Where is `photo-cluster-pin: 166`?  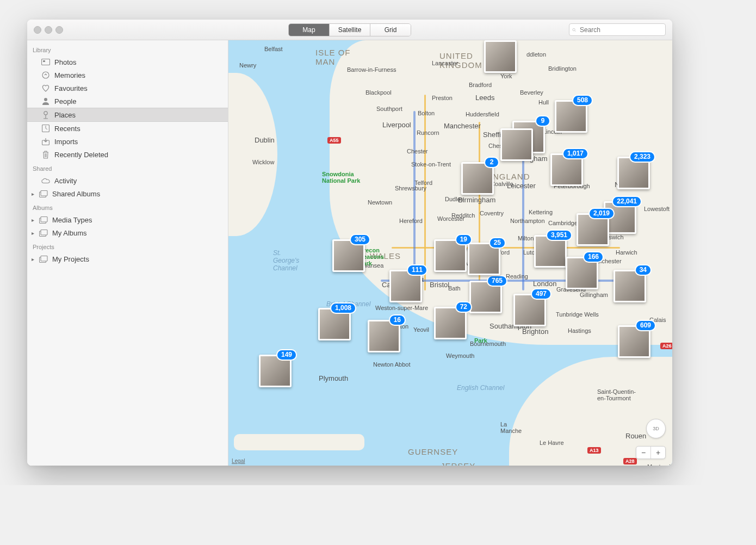 photo-cluster-pin: 166 is located at coordinates (582, 273).